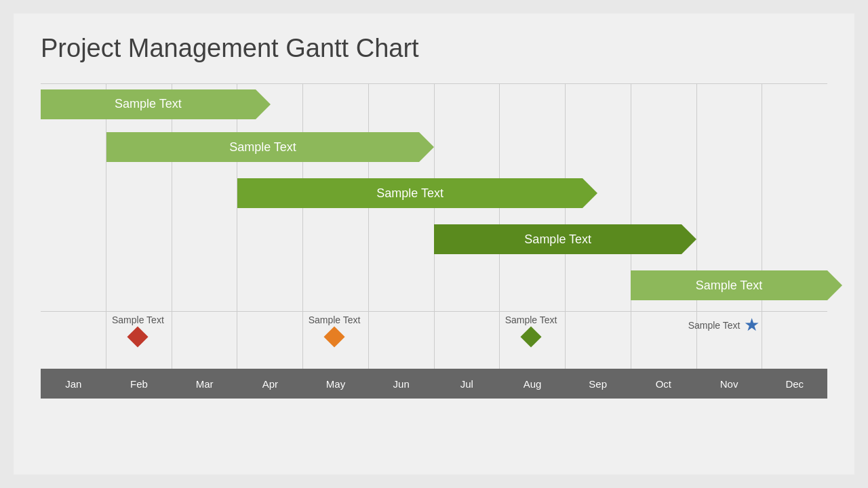 This screenshot has height=488, width=868. What do you see at coordinates (434, 287) in the screenshot?
I see `bar-row-5: Sample Text` at bounding box center [434, 287].